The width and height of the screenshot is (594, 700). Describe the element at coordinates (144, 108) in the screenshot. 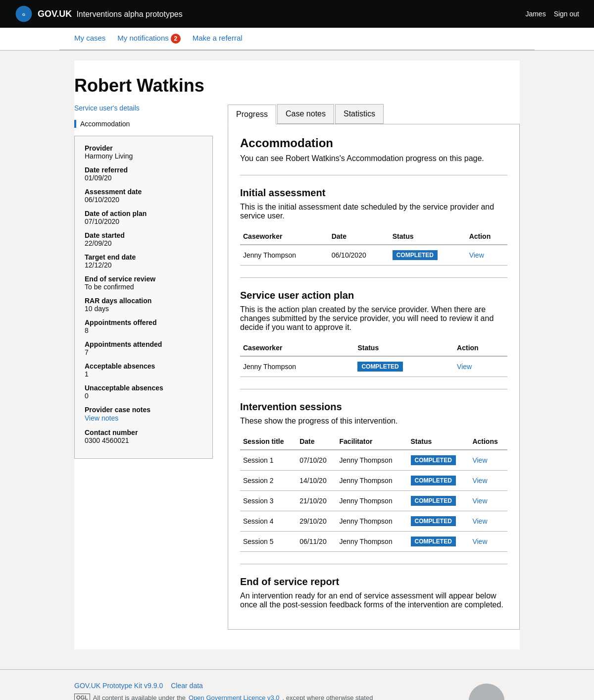

I see `service-user-details-link: Service user's details` at that location.